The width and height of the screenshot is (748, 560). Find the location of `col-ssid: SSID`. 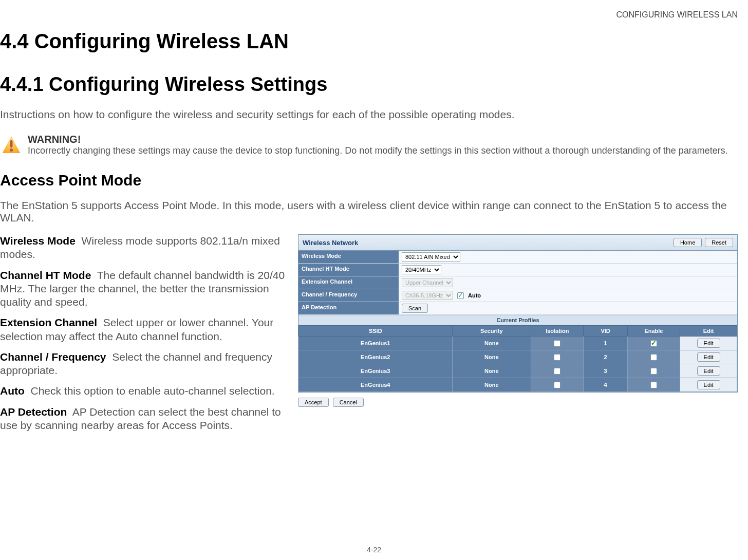

col-ssid: SSID is located at coordinates (376, 331).